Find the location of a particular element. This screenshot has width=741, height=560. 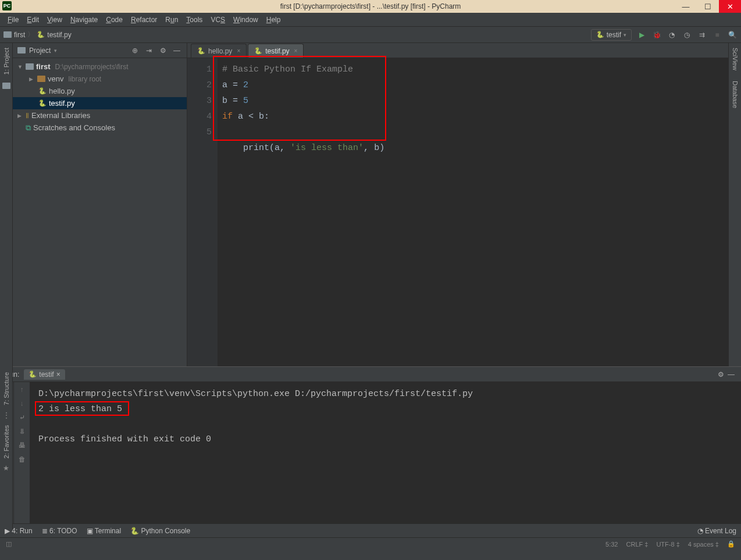

collapse-icon: ⇥ is located at coordinates (149, 51).